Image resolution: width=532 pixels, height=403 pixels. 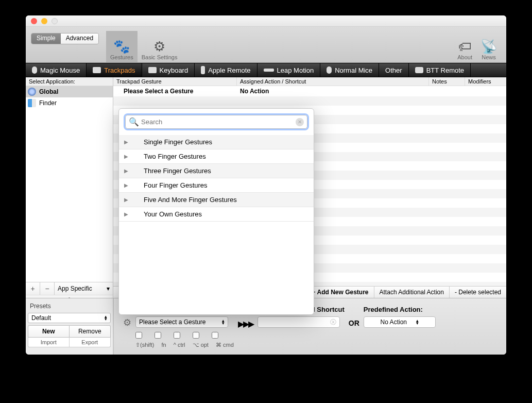 I want to click on mod-fn-checkbox, so click(x=158, y=335).